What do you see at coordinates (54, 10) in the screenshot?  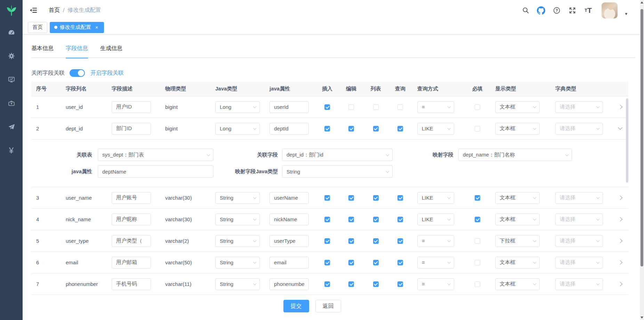 I see `breadcrumb-home: 首页` at bounding box center [54, 10].